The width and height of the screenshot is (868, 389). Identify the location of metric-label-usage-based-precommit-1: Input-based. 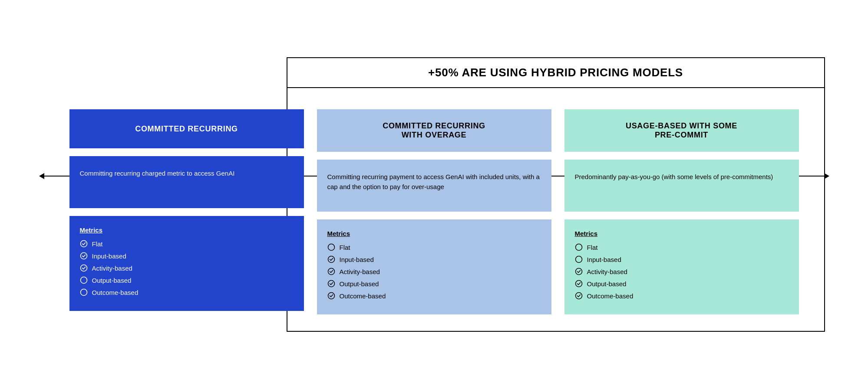
(604, 259).